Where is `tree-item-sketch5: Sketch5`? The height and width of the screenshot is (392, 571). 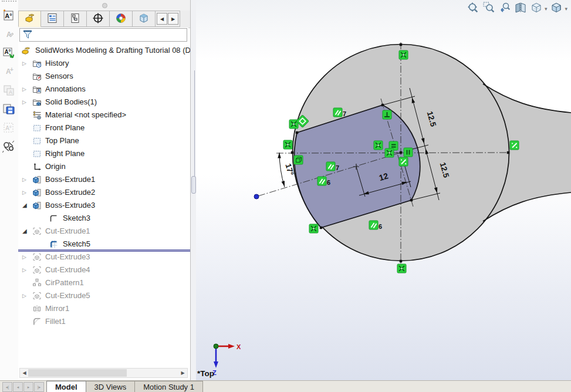 tree-item-sketch5: Sketch5 is located at coordinates (104, 244).